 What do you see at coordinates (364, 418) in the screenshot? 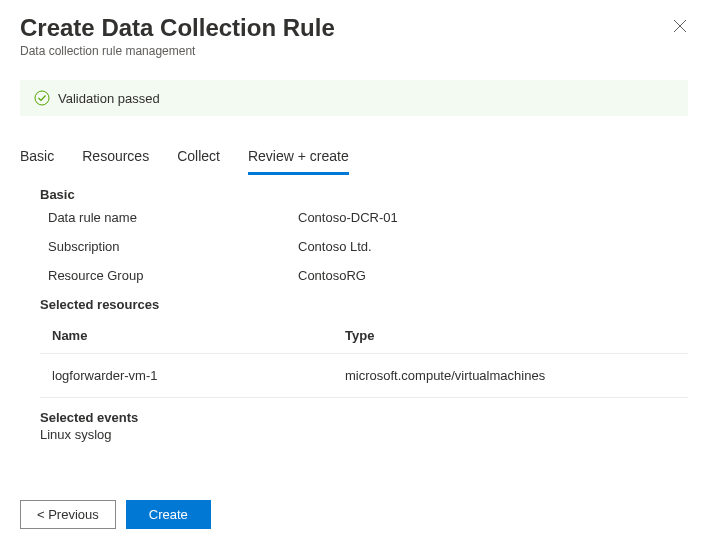
I see `selected-events-heading: Selected events` at bounding box center [364, 418].